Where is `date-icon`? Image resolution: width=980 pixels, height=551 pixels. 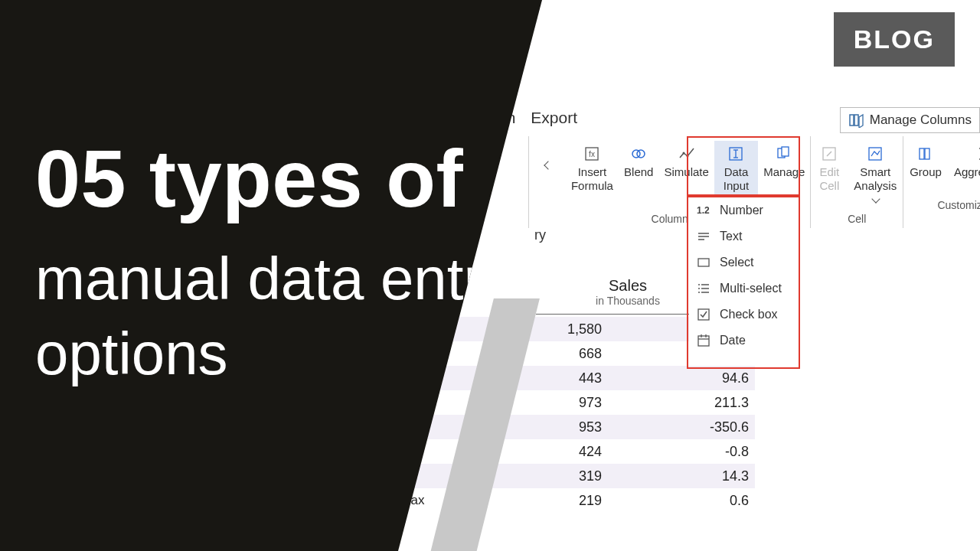
date-icon is located at coordinates (704, 341).